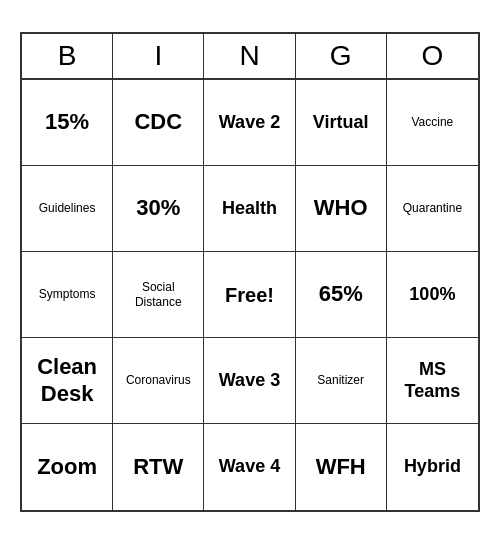 The height and width of the screenshot is (544, 500). What do you see at coordinates (158, 56) in the screenshot?
I see `header-i: I` at bounding box center [158, 56].